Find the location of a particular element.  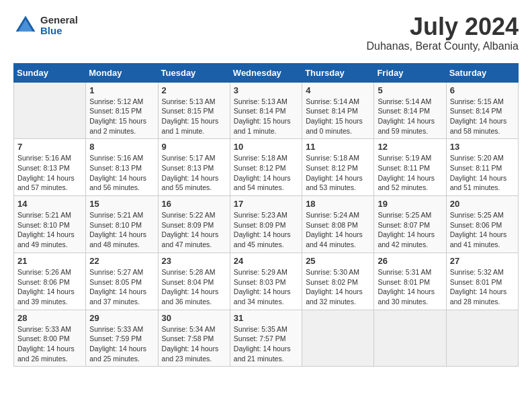

day-detail: Sunrise: 5:25 AMSunset: 8:06 PMDaylight:… is located at coordinates (482, 230).